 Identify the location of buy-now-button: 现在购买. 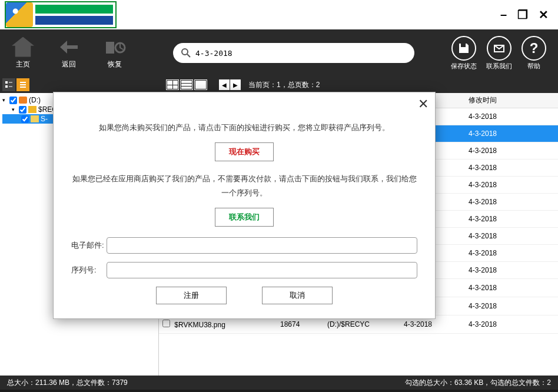
(244, 152).